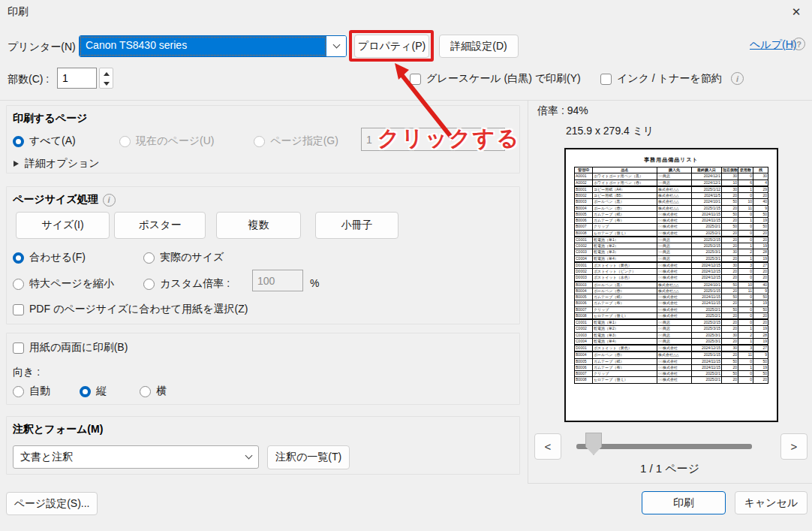  Describe the element at coordinates (671, 285) in the screenshot. I see `preview-page: 事務用品備品リスト 管理ID品名購入先最終購入日現在個数使用数残 A0001ホワ…` at that location.